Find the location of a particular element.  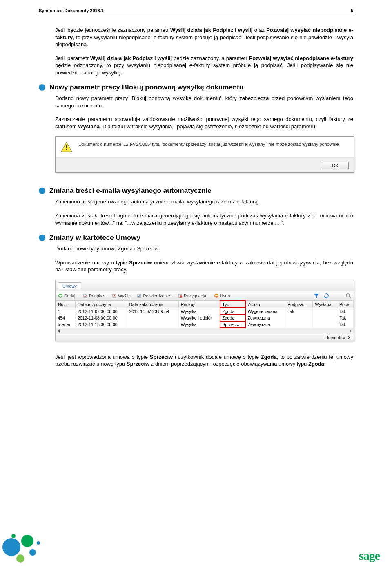

search-icon is located at coordinates (348, 296).